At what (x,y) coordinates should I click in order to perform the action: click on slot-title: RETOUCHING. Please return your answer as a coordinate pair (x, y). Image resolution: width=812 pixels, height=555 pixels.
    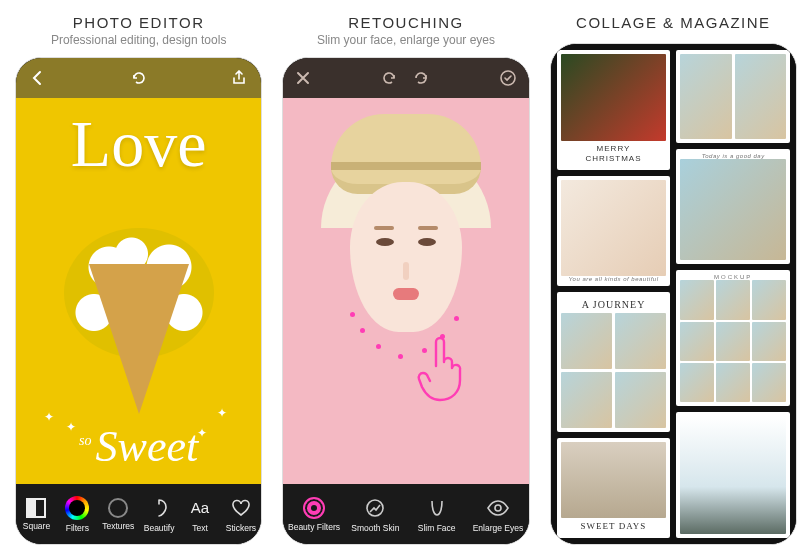
    Looking at the image, I should click on (406, 22).